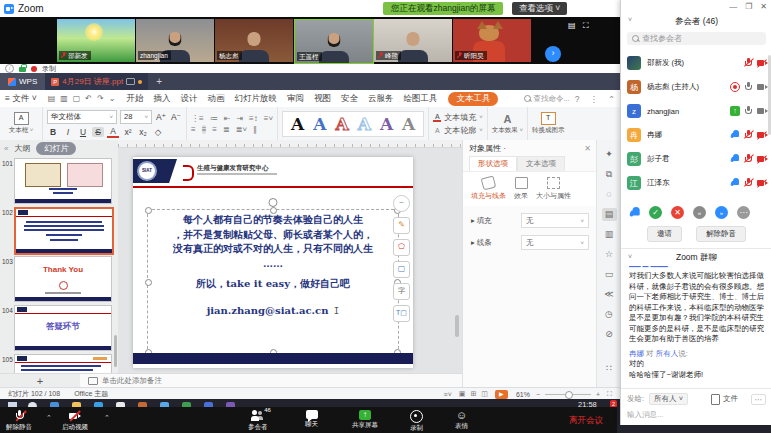  I want to click on menu-security: 安全, so click(350, 99).